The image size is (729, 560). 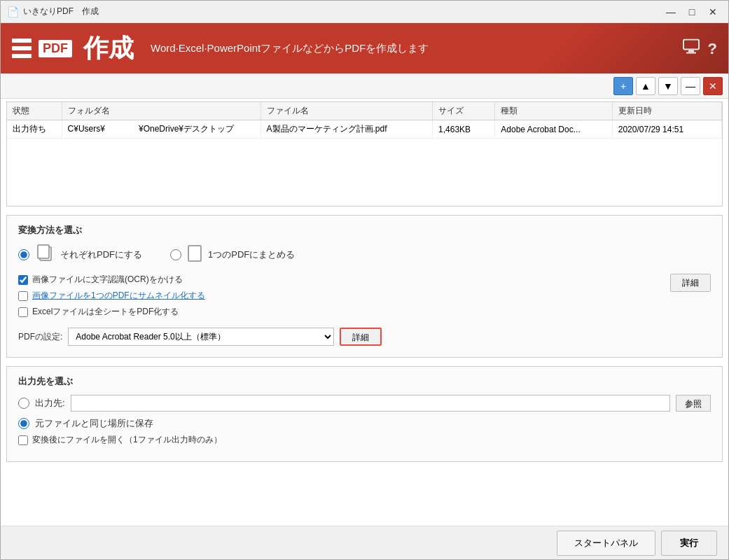 What do you see at coordinates (94, 424) in the screenshot?
I see `same-location-label: 元ファイルと同じ場所に保存` at bounding box center [94, 424].